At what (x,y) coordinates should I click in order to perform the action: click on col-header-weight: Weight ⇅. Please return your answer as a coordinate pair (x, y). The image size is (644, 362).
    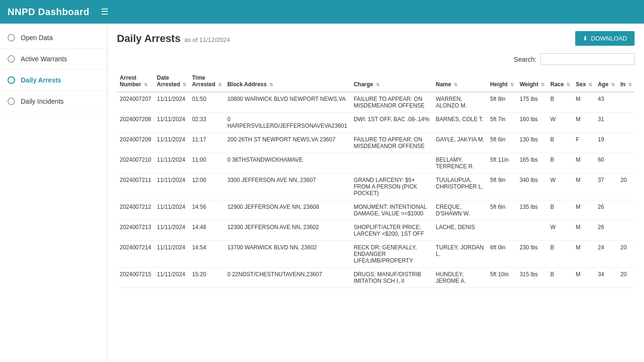
    Looking at the image, I should click on (532, 81).